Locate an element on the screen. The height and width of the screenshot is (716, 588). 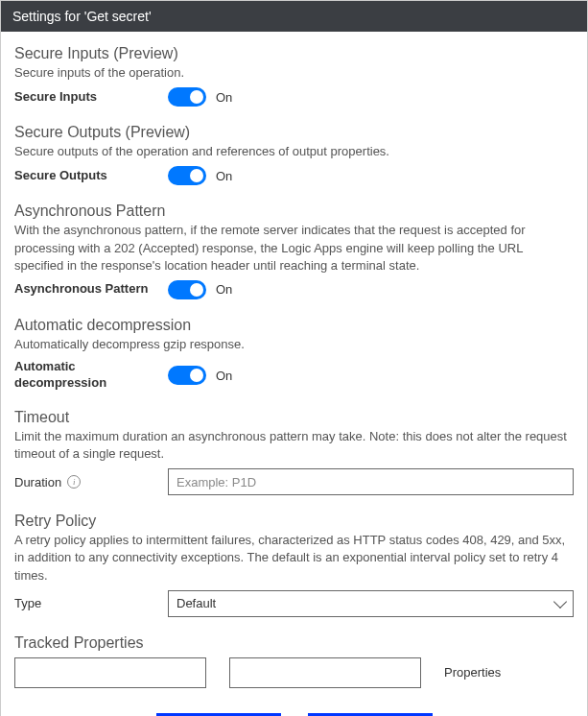
chevron-down-icon is located at coordinates (560, 602).